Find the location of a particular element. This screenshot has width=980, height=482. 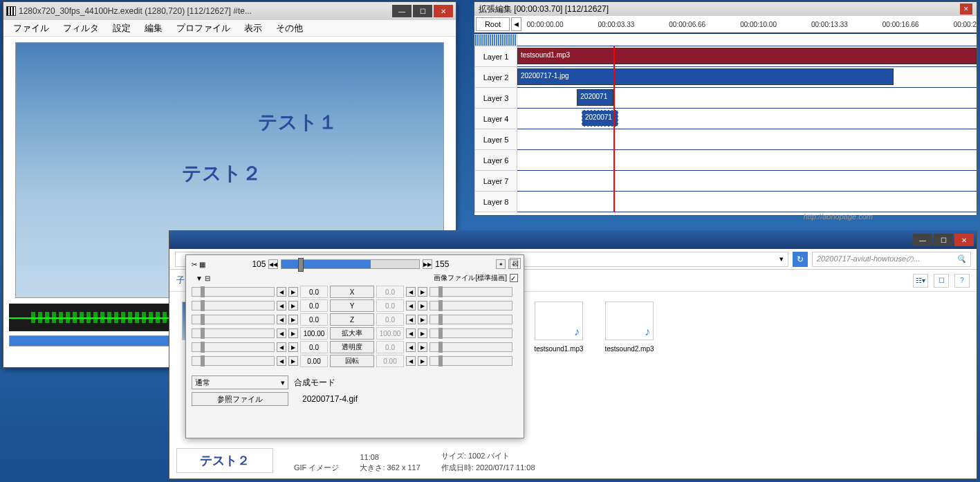

layer-label: Layer 4 is located at coordinates (496, 119).